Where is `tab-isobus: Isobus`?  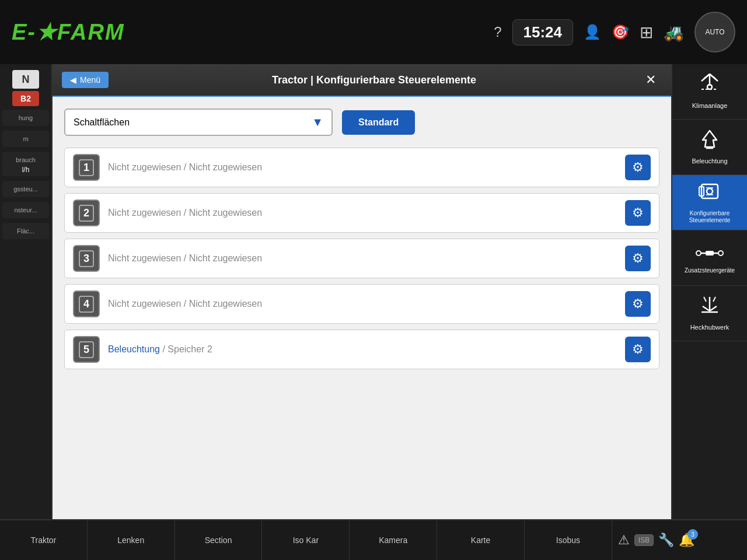 tab-isobus: Isobus is located at coordinates (568, 540).